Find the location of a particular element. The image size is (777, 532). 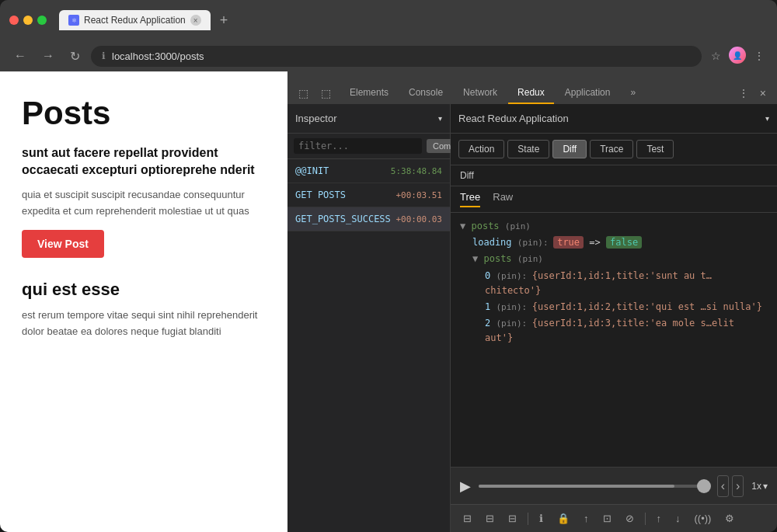

toolbar-btn-upload: ↑ is located at coordinates (586, 519).